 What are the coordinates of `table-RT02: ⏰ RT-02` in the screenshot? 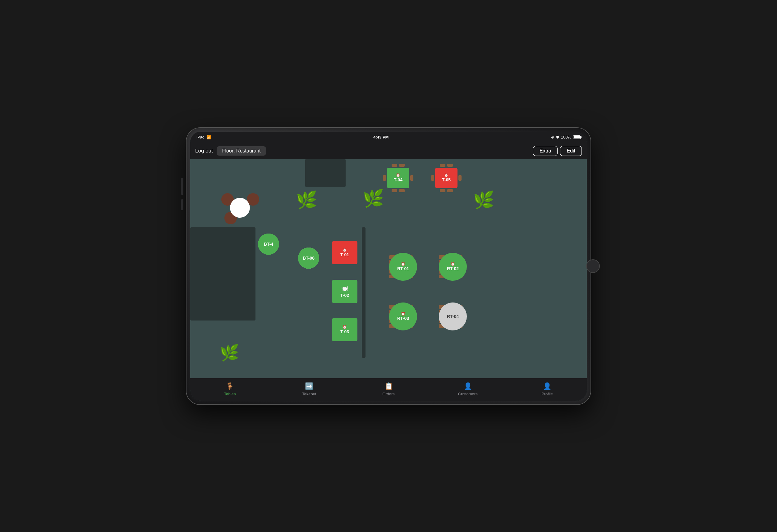 It's located at (453, 267).